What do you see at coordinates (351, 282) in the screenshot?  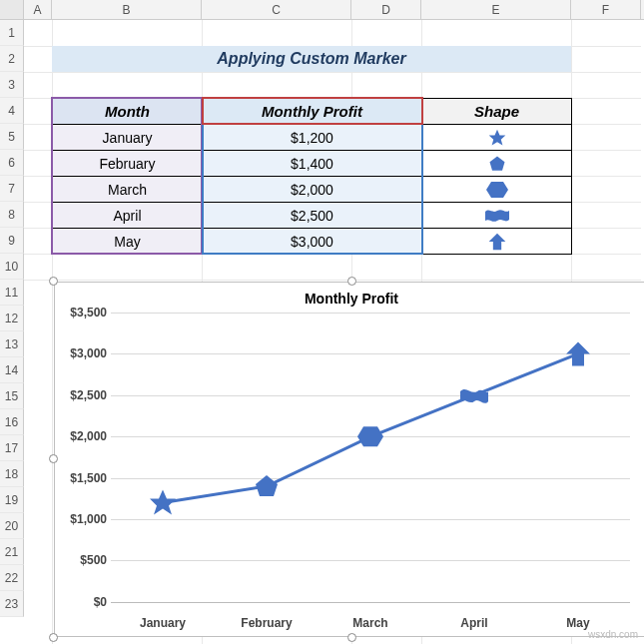 I see `resize-handle-n` at bounding box center [351, 282].